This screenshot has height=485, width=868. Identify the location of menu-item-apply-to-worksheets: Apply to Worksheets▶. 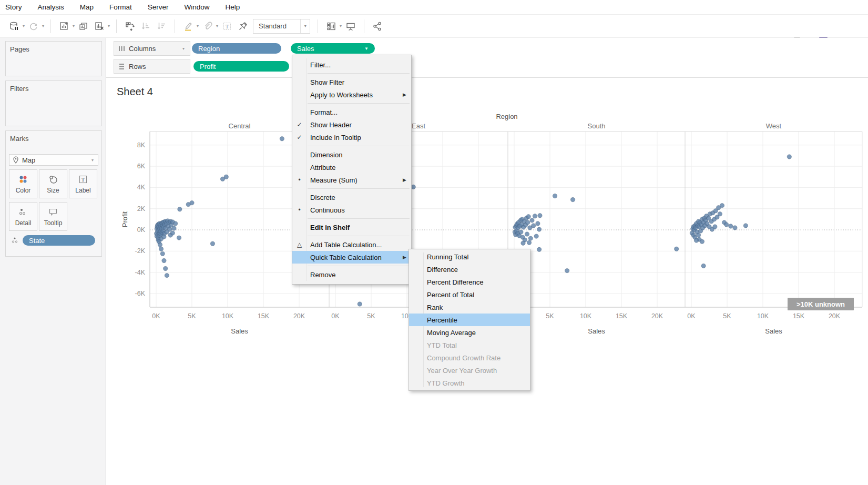
(352, 95).